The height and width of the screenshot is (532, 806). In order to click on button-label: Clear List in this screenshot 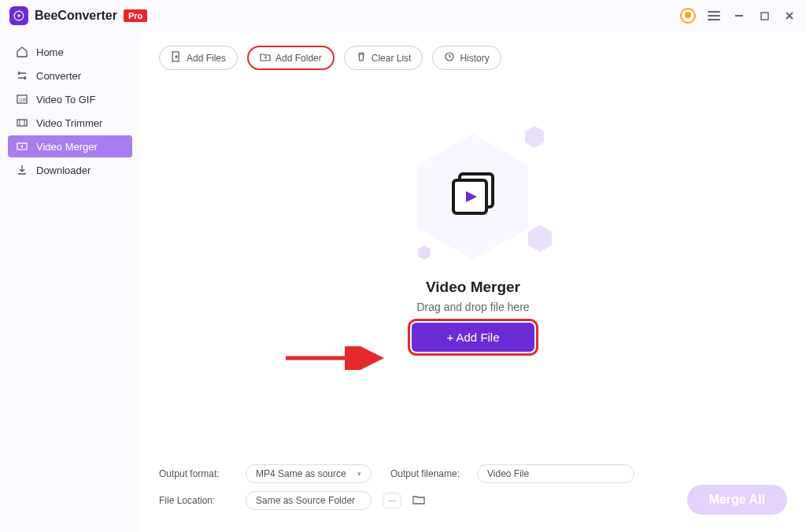, I will do `click(392, 58)`.